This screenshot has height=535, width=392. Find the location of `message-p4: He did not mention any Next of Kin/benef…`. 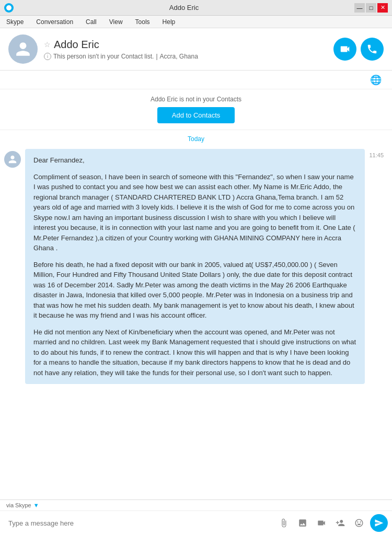

message-p4: He did not mention any Next of Kin/benef… is located at coordinates (195, 353).